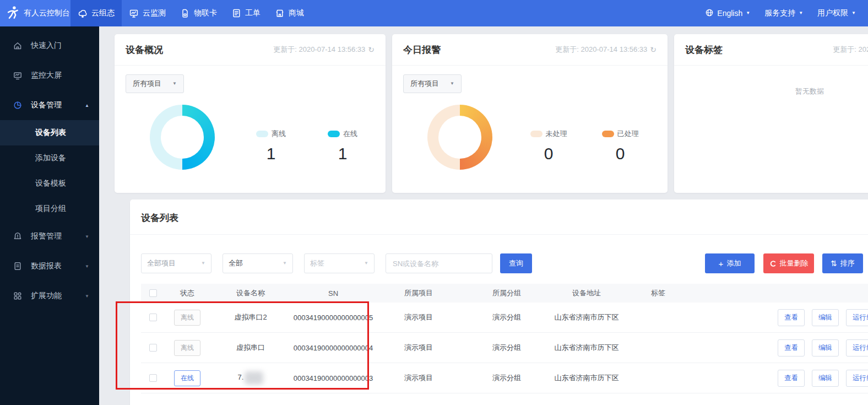 This screenshot has width=868, height=405. Describe the element at coordinates (50, 75) in the screenshot. I see `sidebar-item-screen: 监控大屏` at that location.